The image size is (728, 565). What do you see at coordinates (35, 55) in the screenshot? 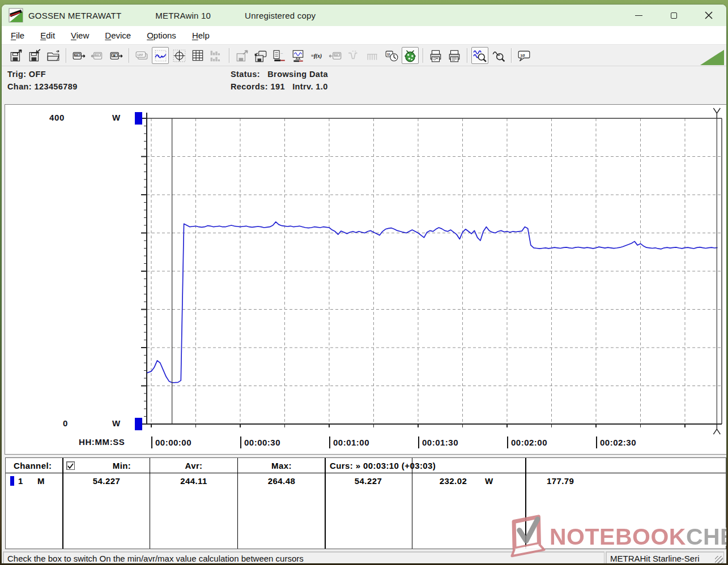
I see `save-button` at bounding box center [35, 55].